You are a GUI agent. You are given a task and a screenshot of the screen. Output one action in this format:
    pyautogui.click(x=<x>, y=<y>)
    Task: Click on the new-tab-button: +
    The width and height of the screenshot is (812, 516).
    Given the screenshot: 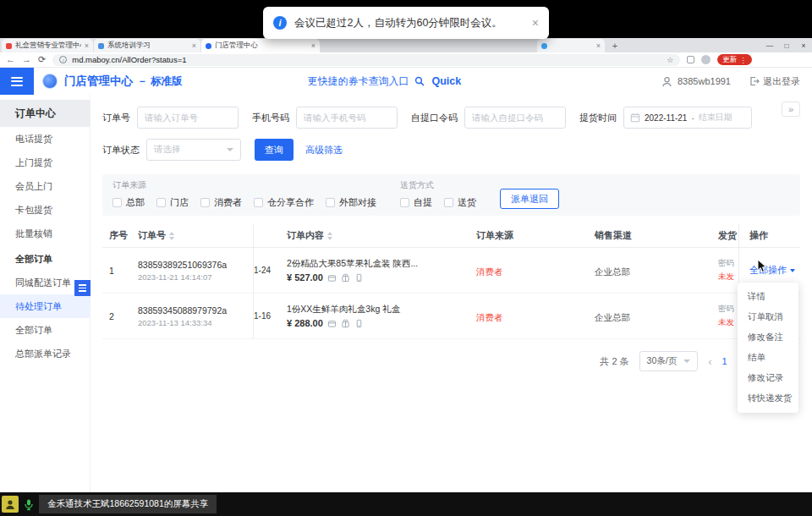 What is the action you would take?
    pyautogui.click(x=615, y=46)
    